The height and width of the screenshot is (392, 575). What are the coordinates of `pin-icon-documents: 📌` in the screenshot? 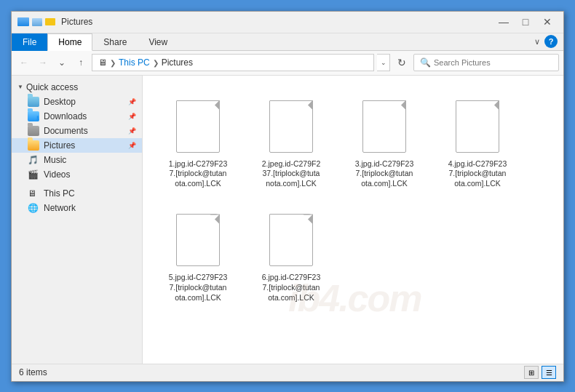 It's located at (132, 131).